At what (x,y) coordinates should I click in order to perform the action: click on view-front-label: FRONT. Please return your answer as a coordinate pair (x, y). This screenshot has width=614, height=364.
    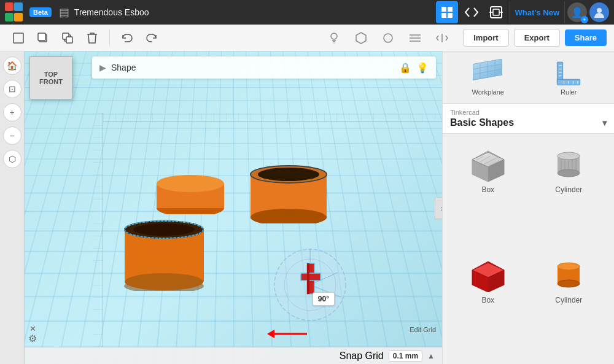
    Looking at the image, I should click on (51, 82).